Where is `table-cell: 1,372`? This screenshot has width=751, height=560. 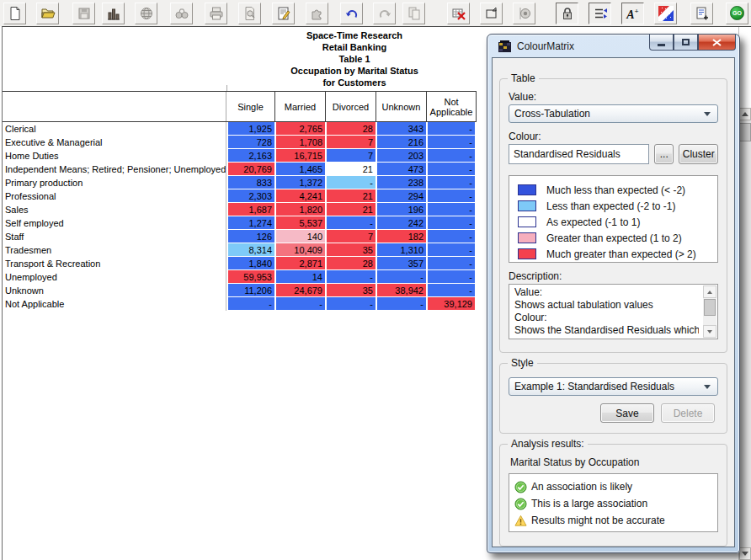
table-cell: 1,372 is located at coordinates (300, 183).